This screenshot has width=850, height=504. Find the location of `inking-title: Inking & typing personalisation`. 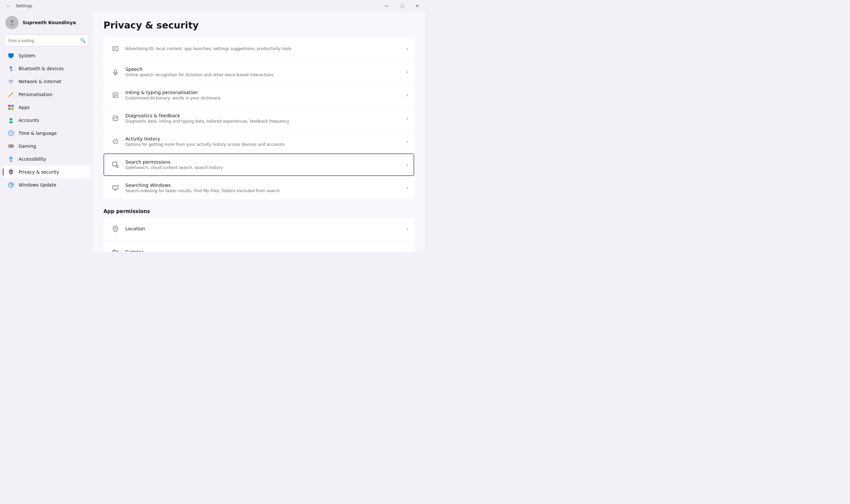

inking-title: Inking & typing personalisation is located at coordinates (266, 92).